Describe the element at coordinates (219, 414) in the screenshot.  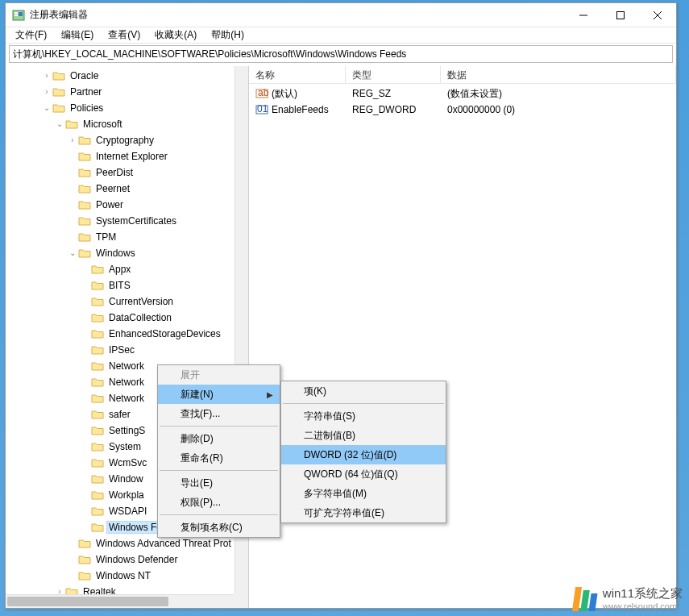
I see `menu-item: 查找(F)...` at that location.